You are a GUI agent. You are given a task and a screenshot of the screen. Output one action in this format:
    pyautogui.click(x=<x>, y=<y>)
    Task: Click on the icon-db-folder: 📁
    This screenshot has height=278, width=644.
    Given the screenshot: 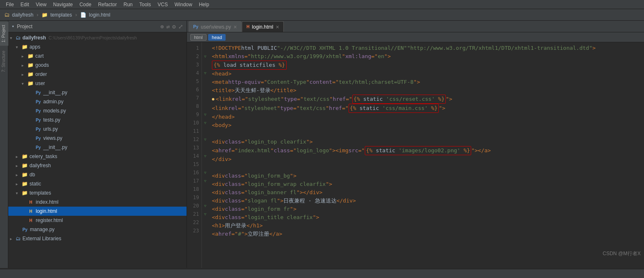 What is the action you would take?
    pyautogui.click(x=25, y=175)
    